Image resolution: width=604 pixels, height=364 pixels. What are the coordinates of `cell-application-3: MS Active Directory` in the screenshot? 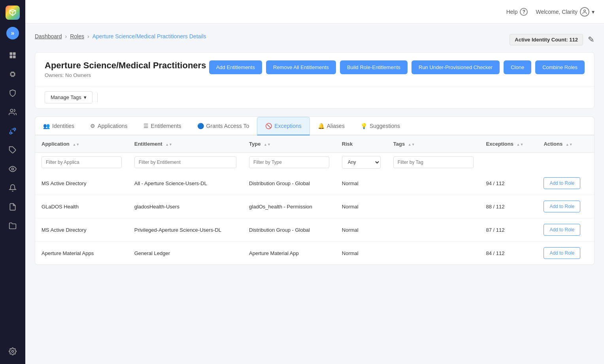 It's located at (81, 230).